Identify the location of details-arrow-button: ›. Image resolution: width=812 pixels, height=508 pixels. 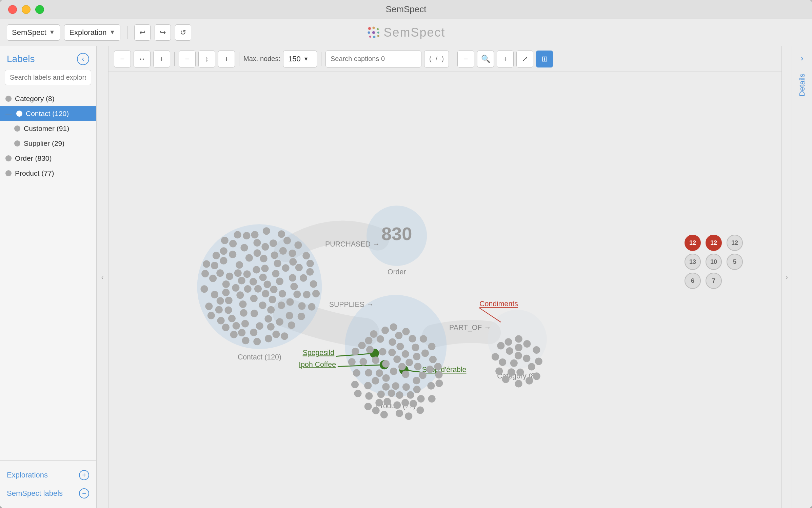
(802, 58).